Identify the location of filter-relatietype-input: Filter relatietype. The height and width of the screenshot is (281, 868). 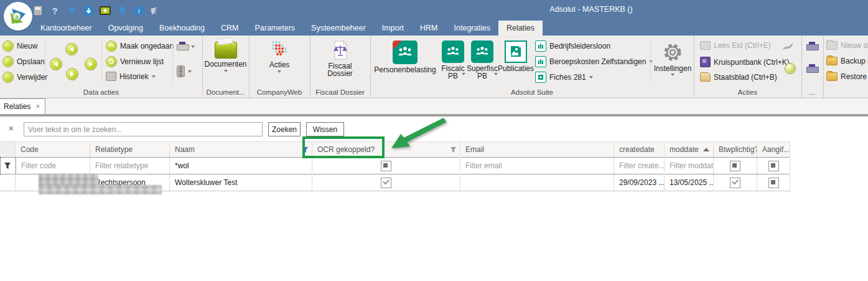
(130, 166).